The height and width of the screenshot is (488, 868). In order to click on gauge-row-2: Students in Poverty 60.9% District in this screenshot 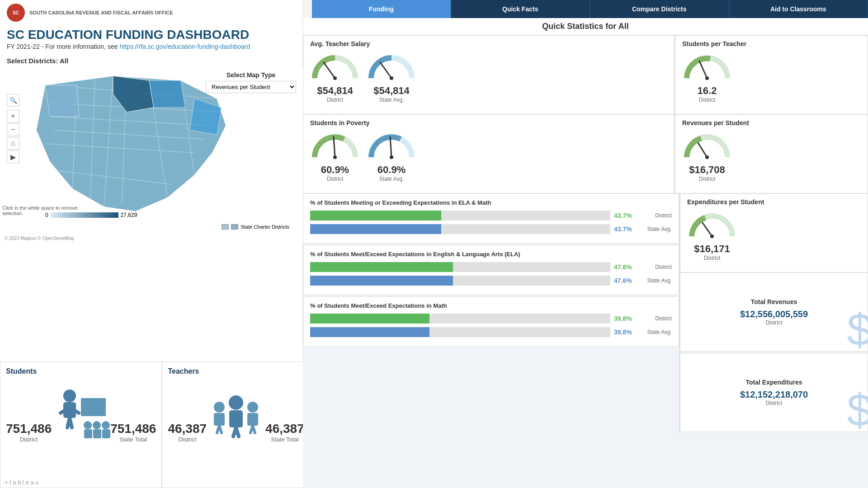, I will do `click(585, 154)`.